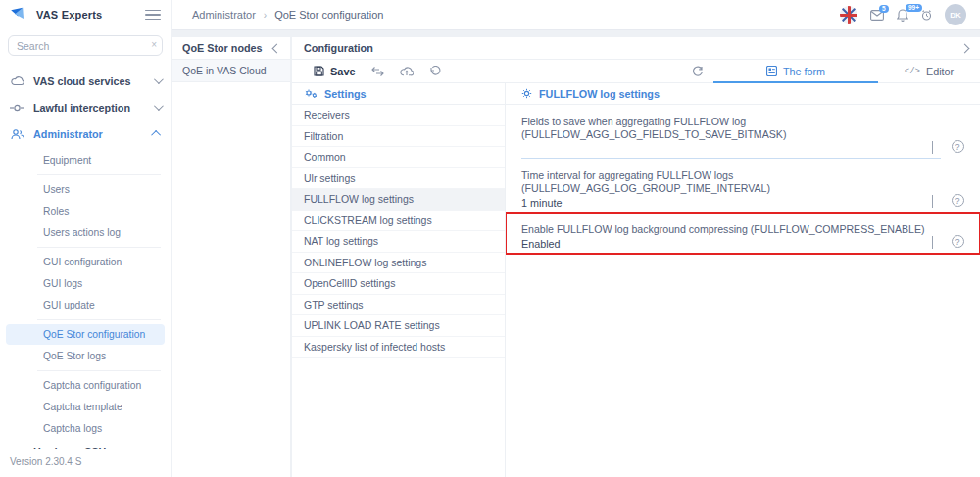 This screenshot has height=477, width=980. I want to click on tab-label: Editor, so click(940, 72).